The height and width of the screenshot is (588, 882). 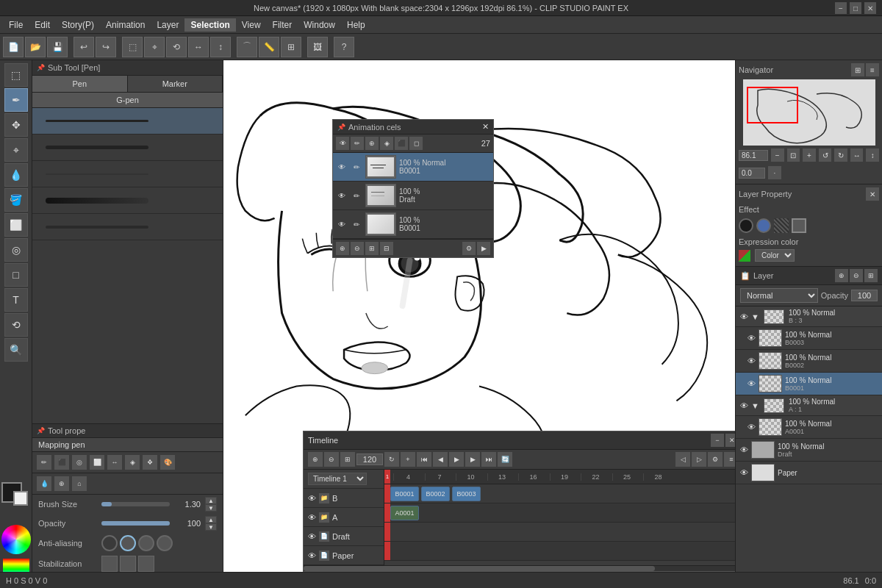 What do you see at coordinates (413, 196) in the screenshot?
I see `cel-item-draft: 👁 ✏ 100 % Draft` at bounding box center [413, 196].